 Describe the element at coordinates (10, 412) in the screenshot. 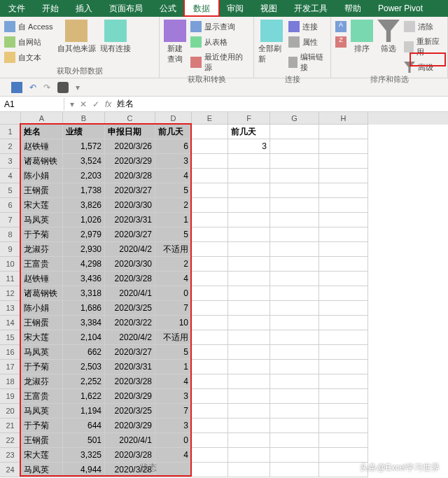

I see `row-head: 20` at that location.